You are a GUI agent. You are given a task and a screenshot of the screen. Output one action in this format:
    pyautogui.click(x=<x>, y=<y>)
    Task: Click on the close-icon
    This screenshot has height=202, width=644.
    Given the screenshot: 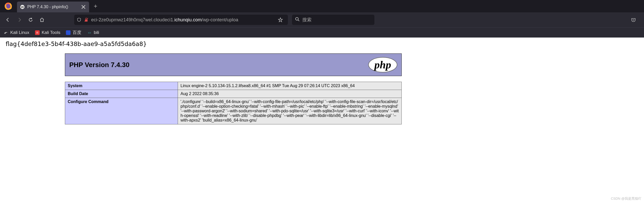 What is the action you would take?
    pyautogui.click(x=83, y=7)
    